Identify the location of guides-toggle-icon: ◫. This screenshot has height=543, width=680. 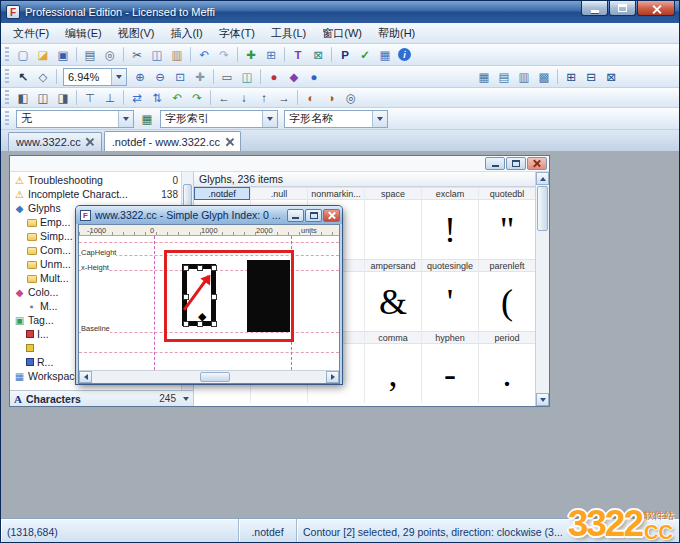
(247, 76).